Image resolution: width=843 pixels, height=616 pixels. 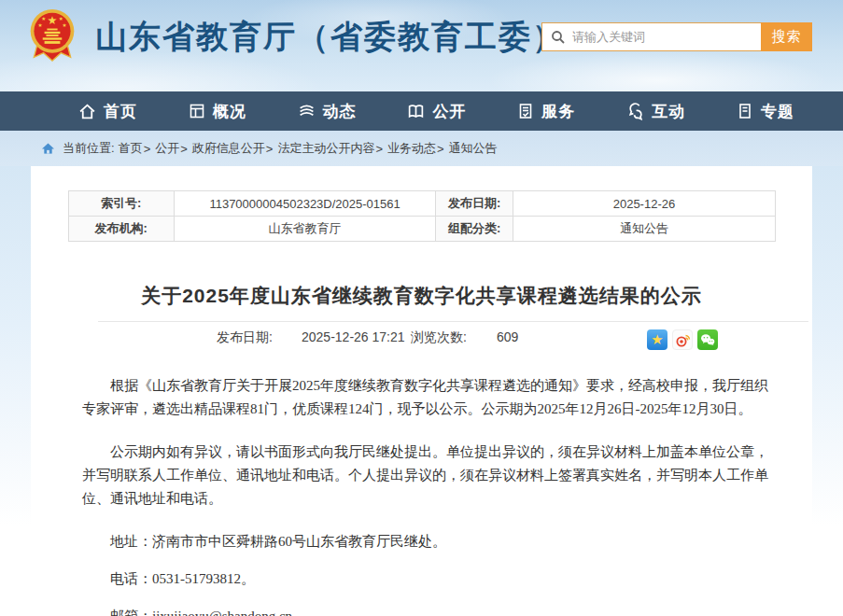 I want to click on document-info-table: 索引号: 11370000004502323D/2025-01561 发布日期:…, so click(x=422, y=217).